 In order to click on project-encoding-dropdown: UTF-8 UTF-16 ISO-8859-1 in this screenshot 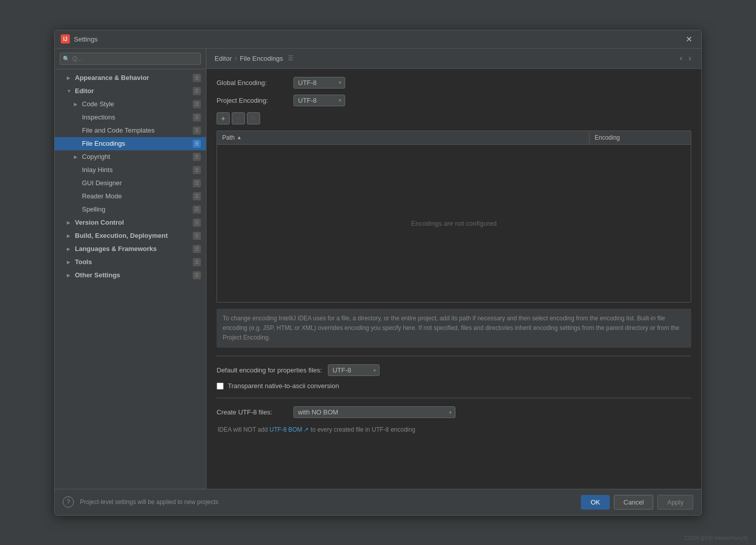, I will do `click(319, 100)`.